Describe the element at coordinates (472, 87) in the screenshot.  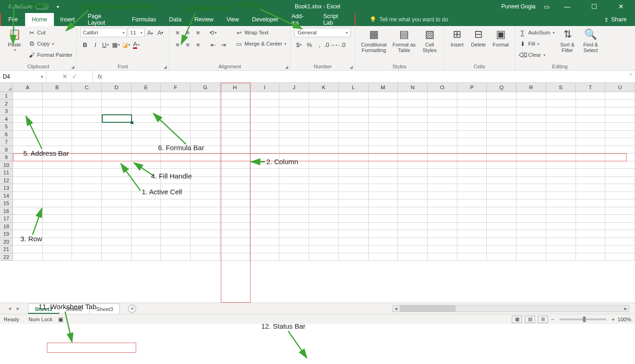
I see `col-header: P` at that location.